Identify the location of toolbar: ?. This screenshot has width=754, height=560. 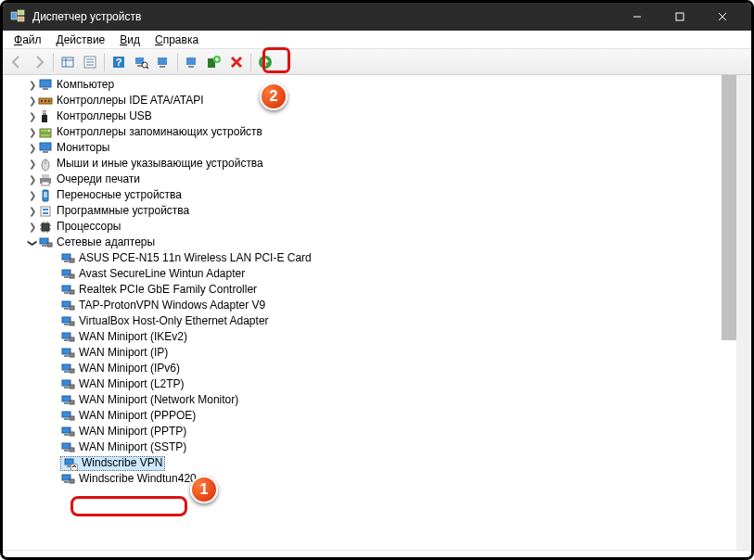
(377, 62).